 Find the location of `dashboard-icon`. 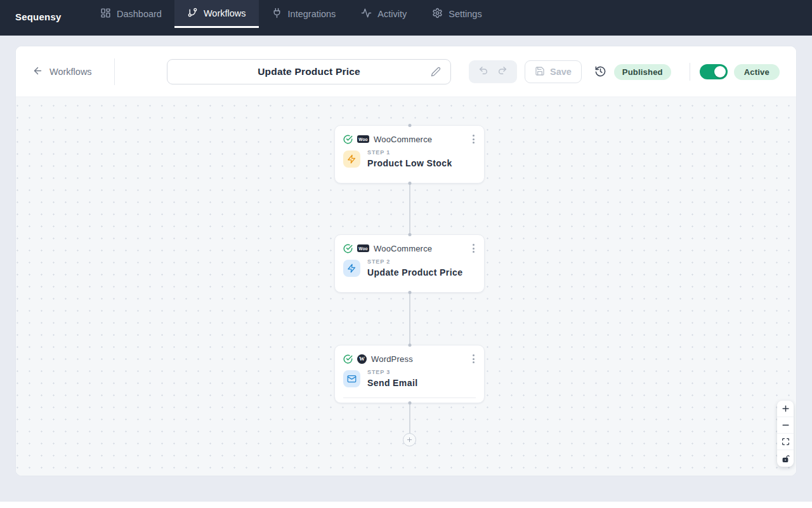

dashboard-icon is located at coordinates (105, 14).